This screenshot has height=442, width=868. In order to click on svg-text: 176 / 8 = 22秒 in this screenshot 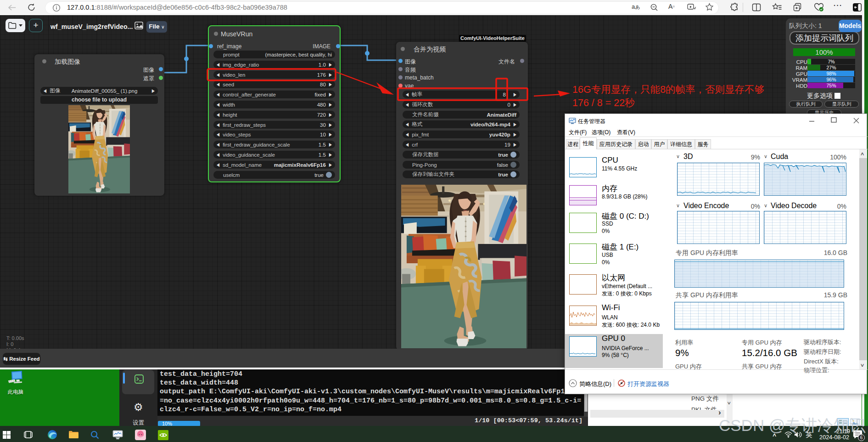, I will do `click(604, 103)`.